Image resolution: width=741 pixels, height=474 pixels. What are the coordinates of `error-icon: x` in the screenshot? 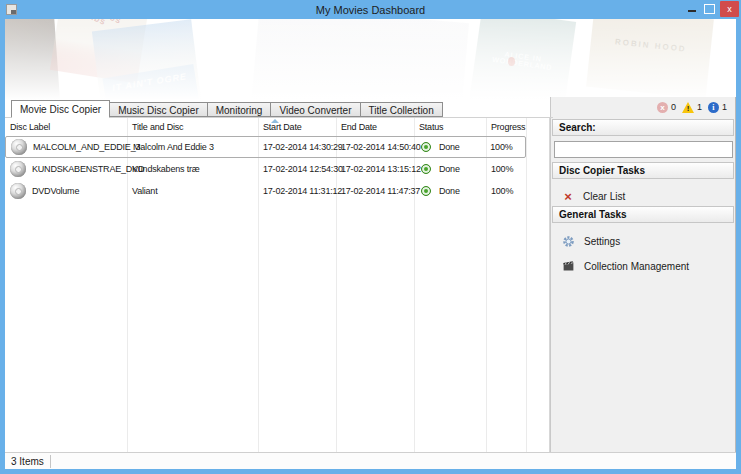 It's located at (662, 108).